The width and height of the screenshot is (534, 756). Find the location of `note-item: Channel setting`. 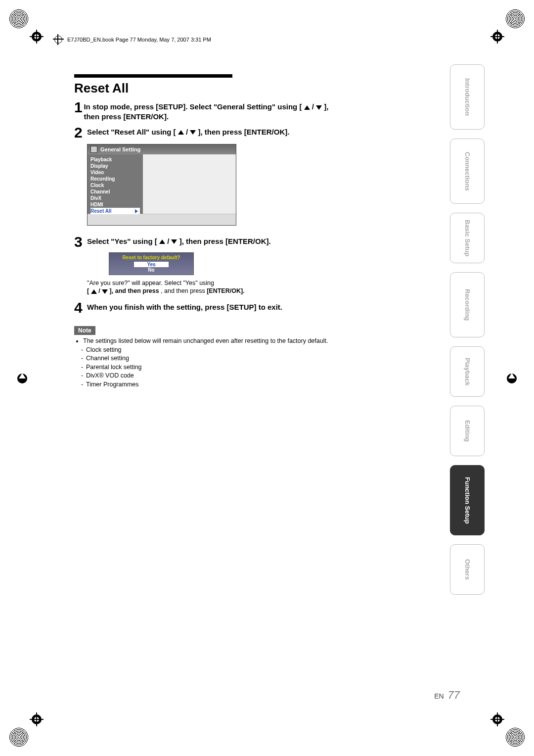

note-item: Channel setting is located at coordinates (206, 359).